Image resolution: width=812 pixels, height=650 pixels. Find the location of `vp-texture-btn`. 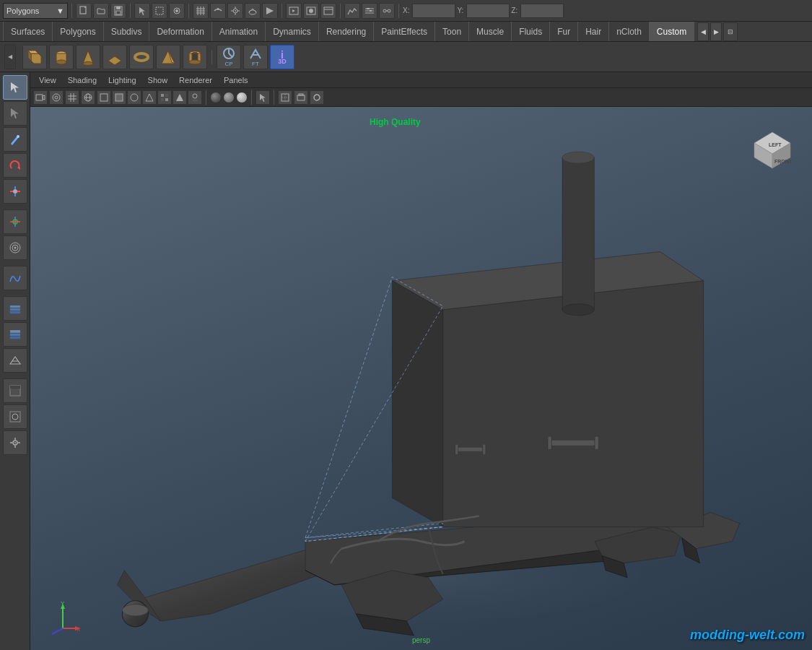

vp-texture-btn is located at coordinates (165, 98).